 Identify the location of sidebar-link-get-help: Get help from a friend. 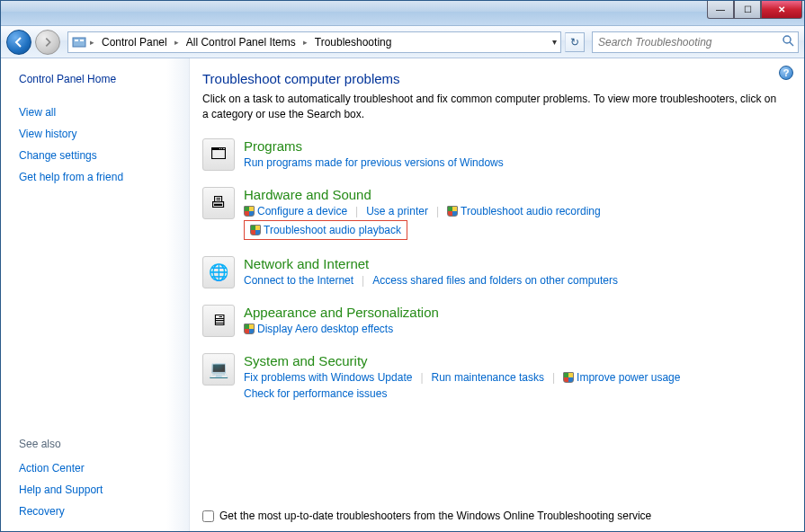
(99, 177).